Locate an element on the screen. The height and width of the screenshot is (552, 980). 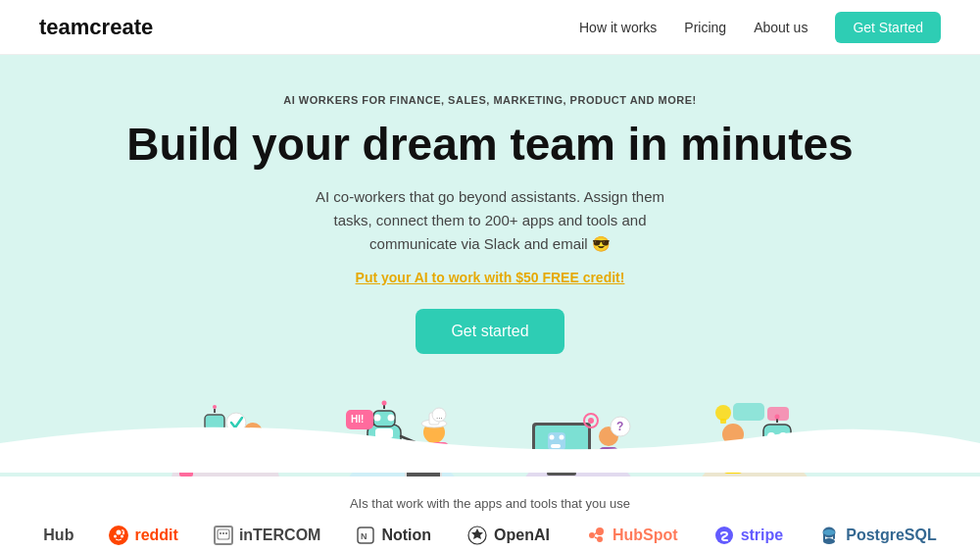
stripe-icon is located at coordinates (724, 535).